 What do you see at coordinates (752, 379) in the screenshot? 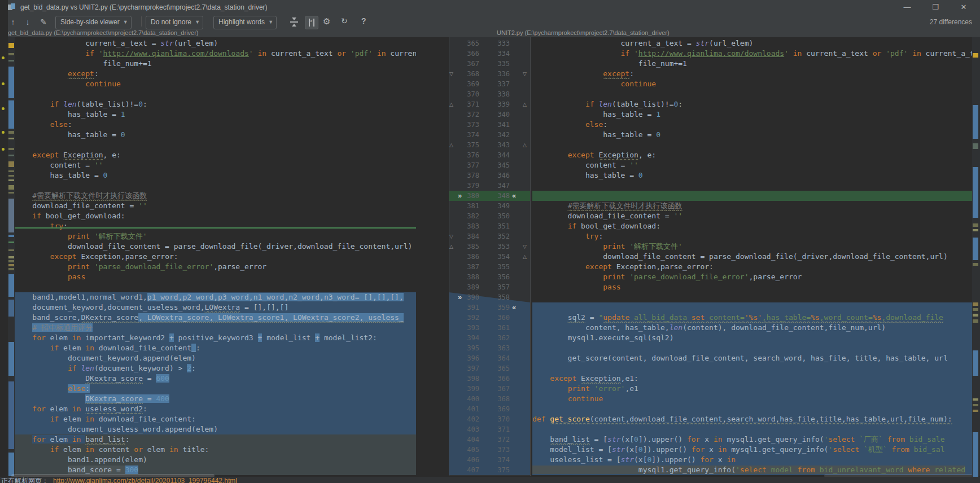
I see `code-line: except Exception,e1:` at bounding box center [752, 379].